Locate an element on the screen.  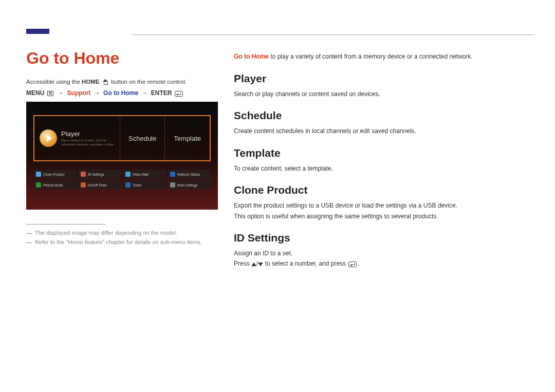
clone-line1: Export the product settings to a USB dev… is located at coordinates (345, 206).